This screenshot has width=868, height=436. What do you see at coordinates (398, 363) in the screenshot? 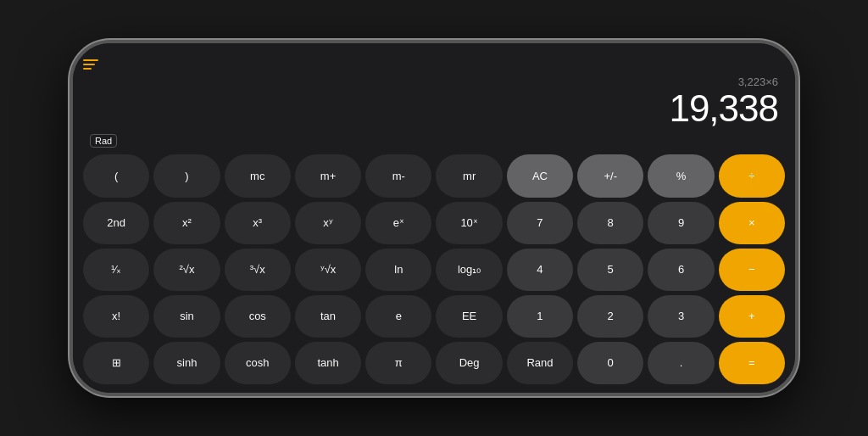
I see `pi-button: π` at bounding box center [398, 363].